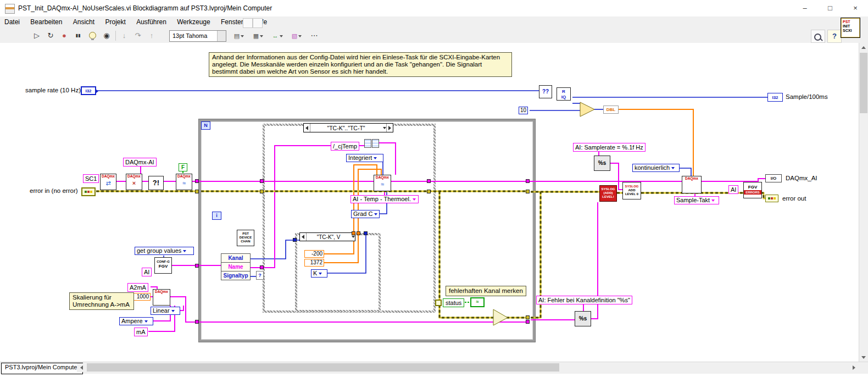 The image size is (868, 377). What do you see at coordinates (42, 368) in the screenshot?
I see `project-context-tab: PST3.lvproj/Mein Computer` at bounding box center [42, 368].